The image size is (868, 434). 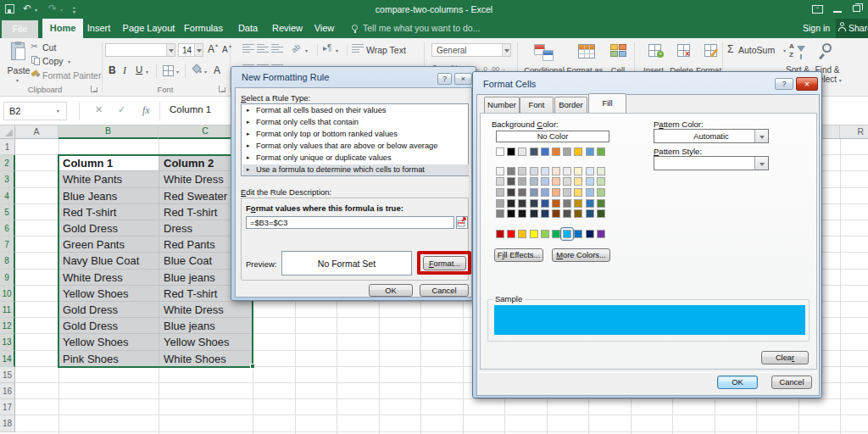 I want to click on format-cells-tab-border: Border, so click(x=571, y=105).